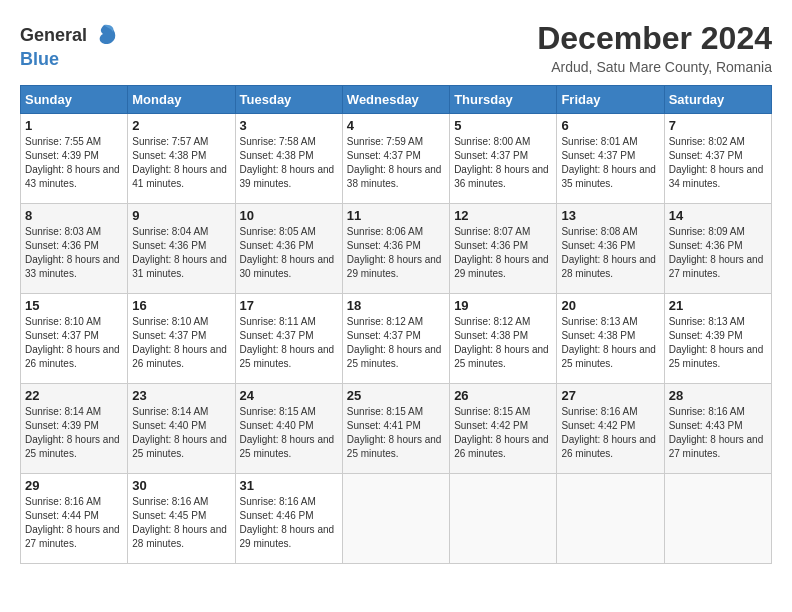  What do you see at coordinates (182, 519) in the screenshot?
I see `calendar-day-cell: 30 Sunrise: 8:16 AMSunset: 4:45 PMDaylig…` at bounding box center [182, 519].